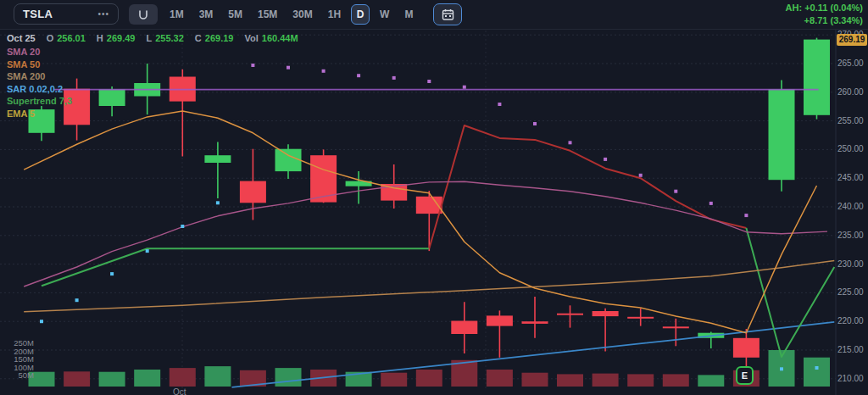 Image resolution: width=868 pixels, height=395 pixels. Describe the element at coordinates (360, 14) in the screenshot. I see `tf-button-D: D` at that location.